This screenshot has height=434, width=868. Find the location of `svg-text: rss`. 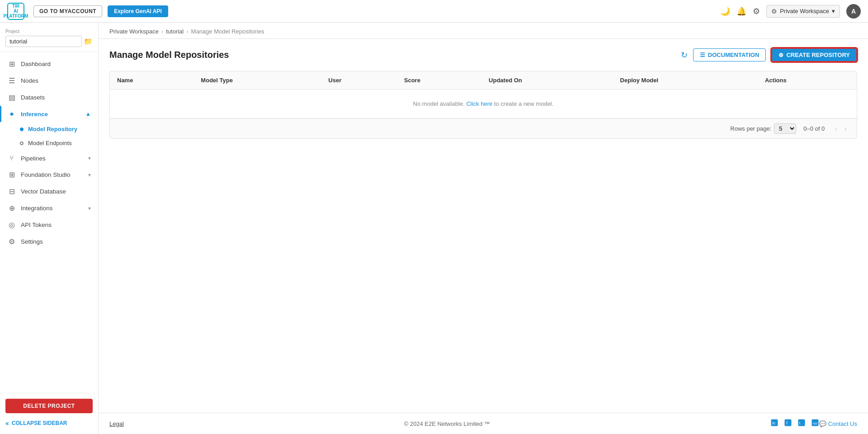

svg-text: rss is located at coordinates (815, 423).